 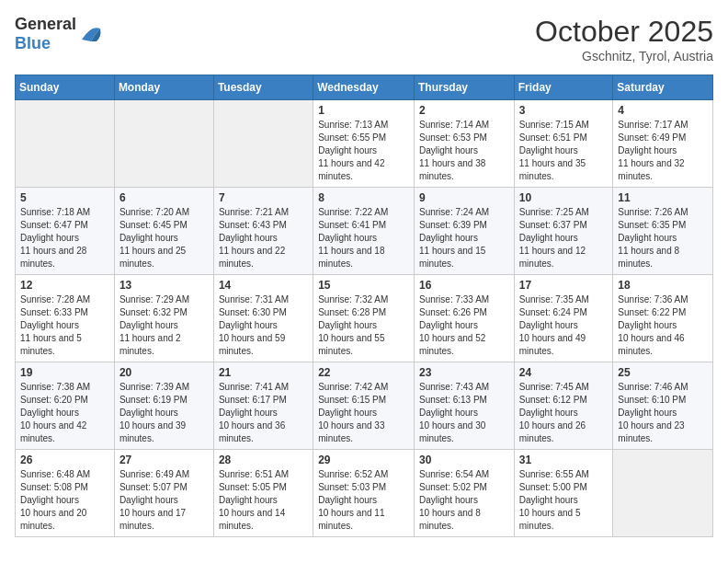 What do you see at coordinates (464, 460) in the screenshot?
I see `day-number: 30` at bounding box center [464, 460].